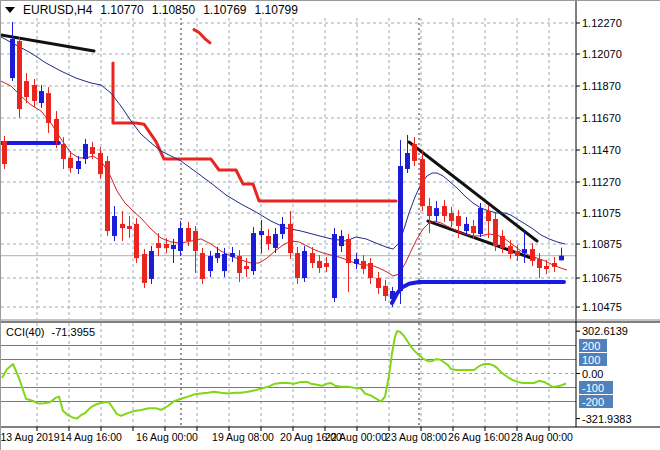  I want to click on cci-indicator-name: CCI(40), so click(26, 332).